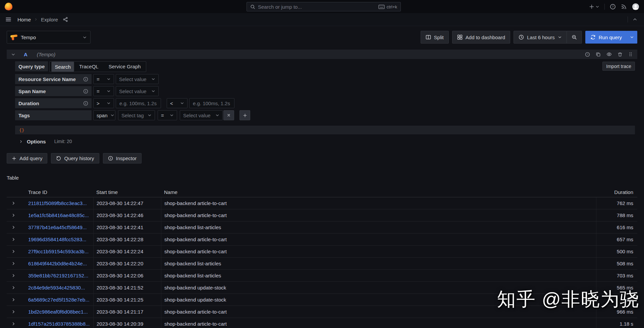  What do you see at coordinates (127, 192) in the screenshot?
I see `col-header-start-time: Start time` at bounding box center [127, 192].